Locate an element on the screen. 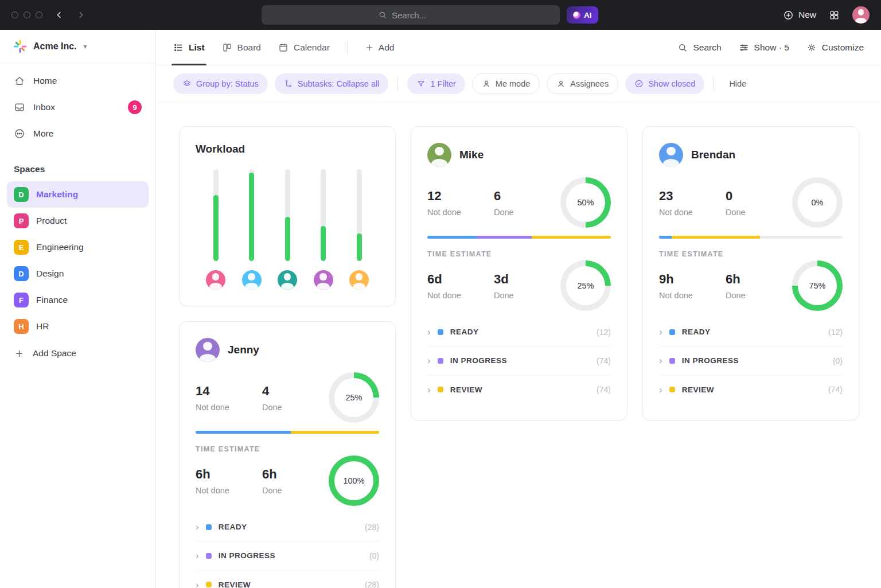  subtasks-pill: Subtasks: Collapse all is located at coordinates (332, 84).